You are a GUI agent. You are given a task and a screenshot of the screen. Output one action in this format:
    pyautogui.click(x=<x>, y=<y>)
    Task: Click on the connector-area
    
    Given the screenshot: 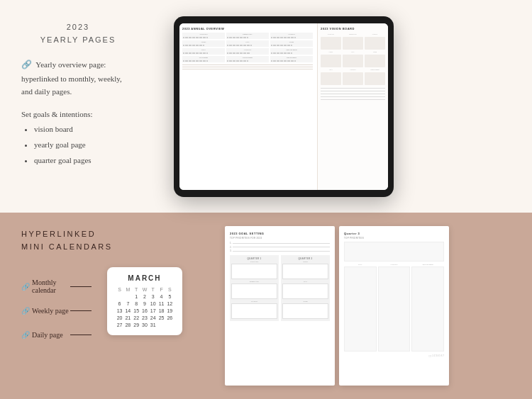 What is the action you would take?
    pyautogui.click(x=81, y=305)
    